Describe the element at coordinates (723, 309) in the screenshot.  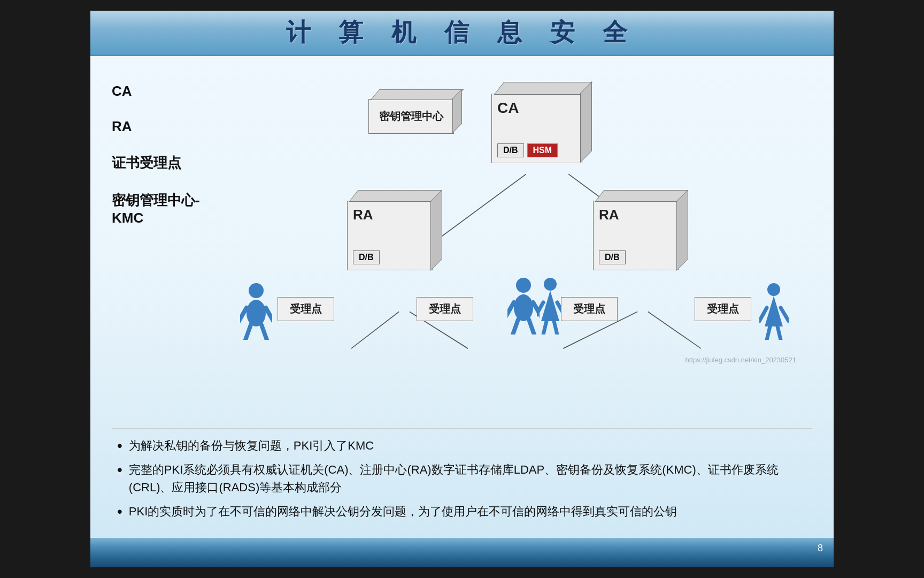
I see `shouli-label-4: 受理点` at that location.